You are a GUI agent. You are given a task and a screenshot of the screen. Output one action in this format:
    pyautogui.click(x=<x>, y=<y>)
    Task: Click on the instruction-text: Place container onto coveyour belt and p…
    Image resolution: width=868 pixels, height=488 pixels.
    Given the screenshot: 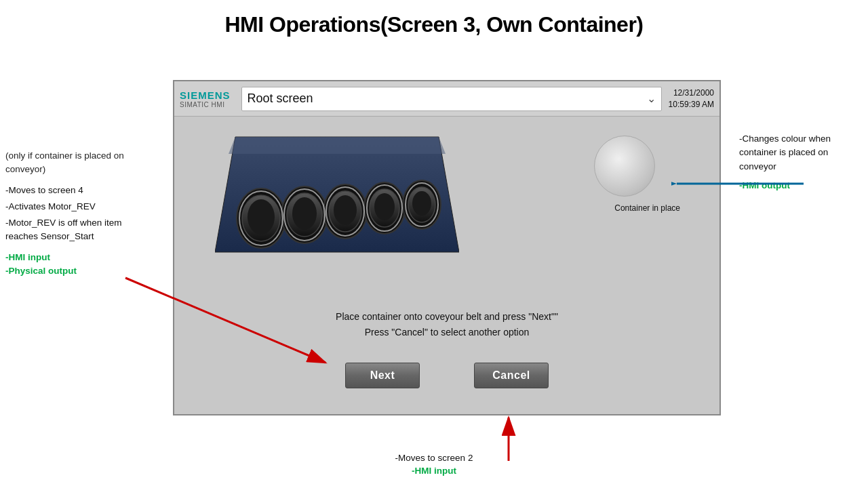 What is the action you would take?
    pyautogui.click(x=447, y=324)
    